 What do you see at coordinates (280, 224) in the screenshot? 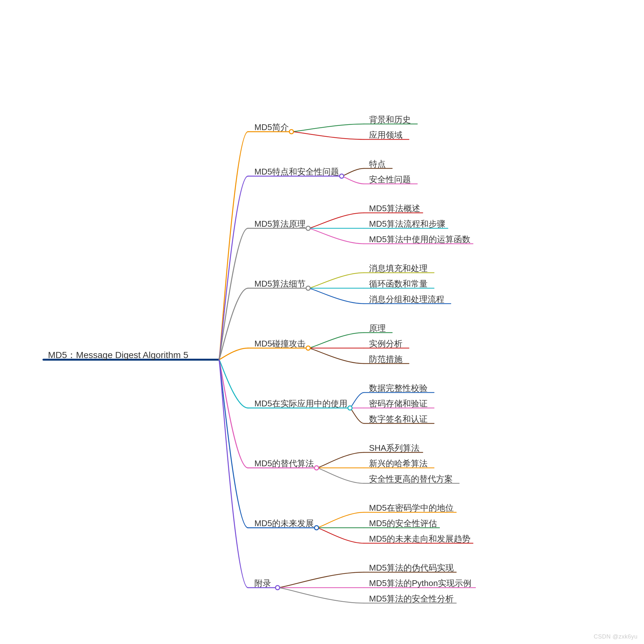
I see `branch-node: MD5算法原理` at bounding box center [280, 224].